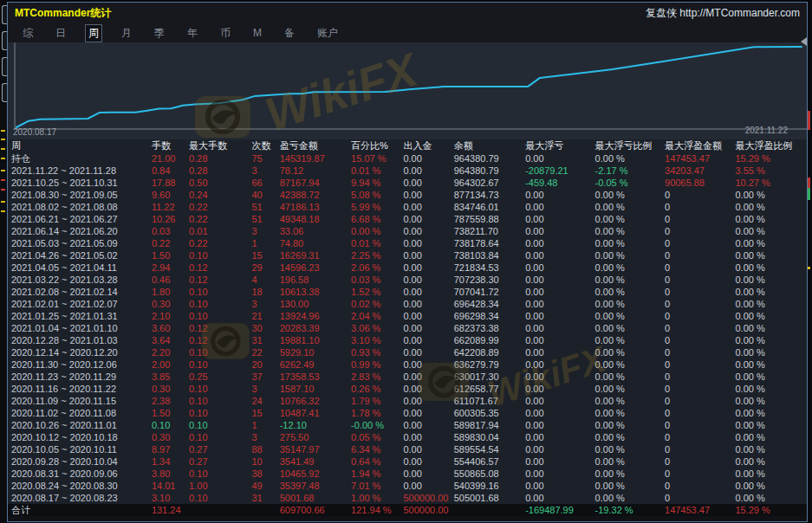 This screenshot has width=812, height=523. What do you see at coordinates (698, 145) in the screenshot?
I see `column-header: 最大浮盈金额` at bounding box center [698, 145].